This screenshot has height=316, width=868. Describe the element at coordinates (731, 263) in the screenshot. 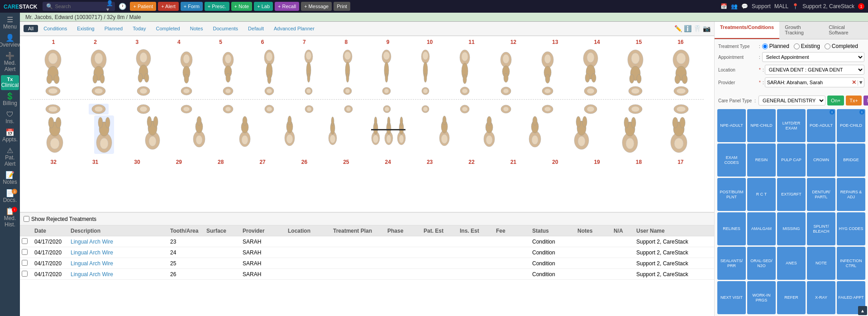

I see `proc-sealants-prr: SEALANTS/ PRR` at that location.